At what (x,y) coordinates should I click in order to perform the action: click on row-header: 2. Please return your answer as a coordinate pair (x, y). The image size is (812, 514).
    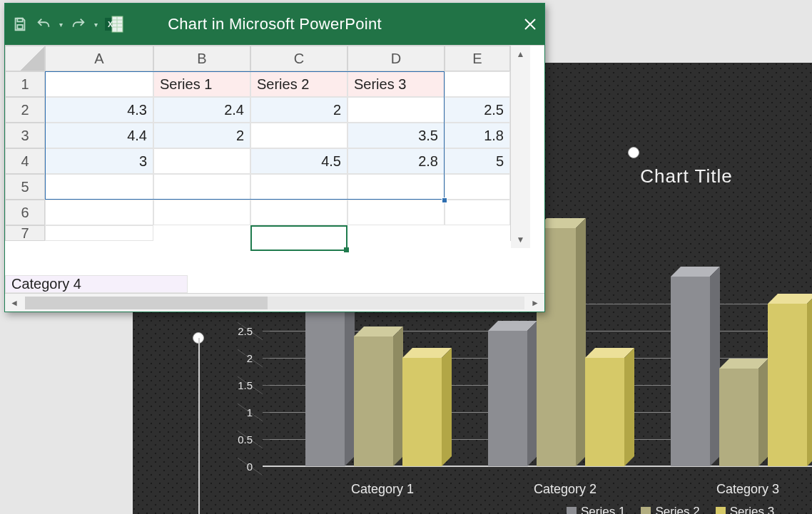
    Looking at the image, I should click on (25, 110).